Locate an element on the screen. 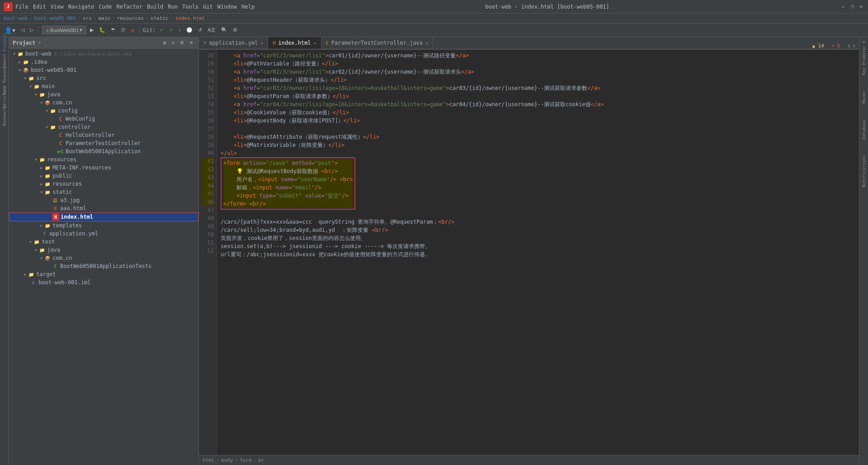  menu-run: Run is located at coordinates (173, 7).